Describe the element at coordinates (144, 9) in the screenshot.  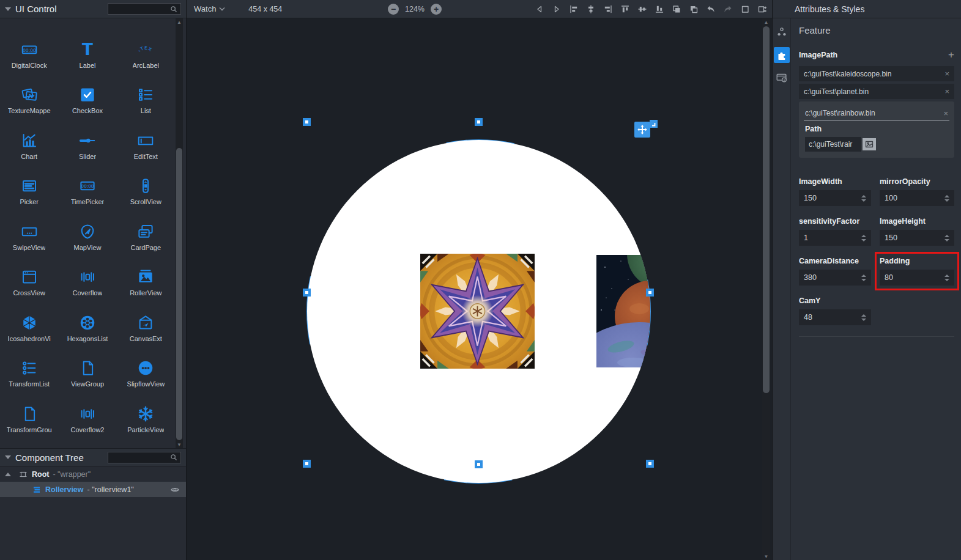
I see `component-search-input` at that location.